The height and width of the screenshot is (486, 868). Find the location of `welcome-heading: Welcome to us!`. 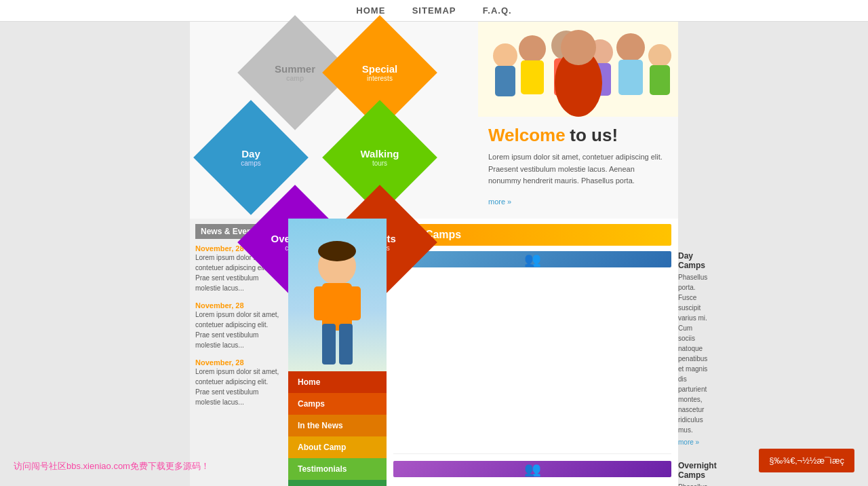

welcome-heading: Welcome to us! is located at coordinates (578, 136).